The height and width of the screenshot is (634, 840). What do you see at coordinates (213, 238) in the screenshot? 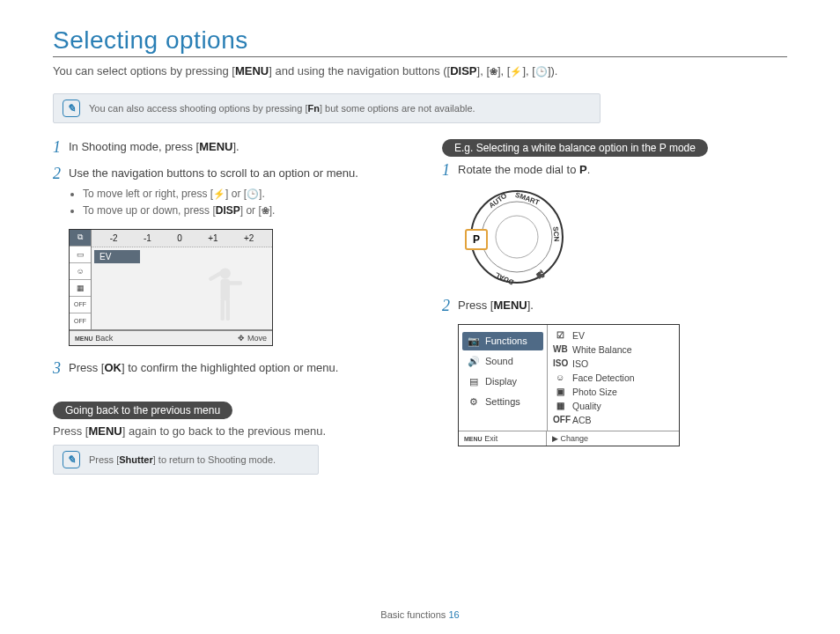
I see `scale-p1: +1` at bounding box center [213, 238].